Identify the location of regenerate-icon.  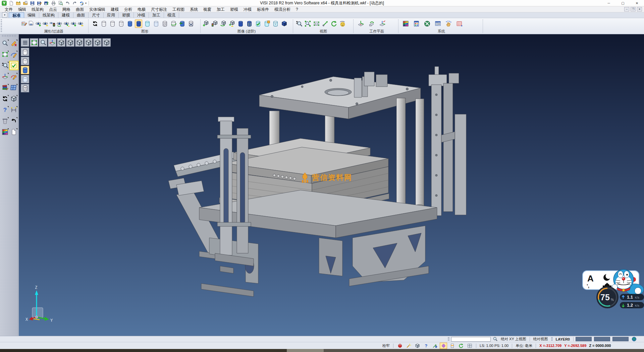
(5, 99).